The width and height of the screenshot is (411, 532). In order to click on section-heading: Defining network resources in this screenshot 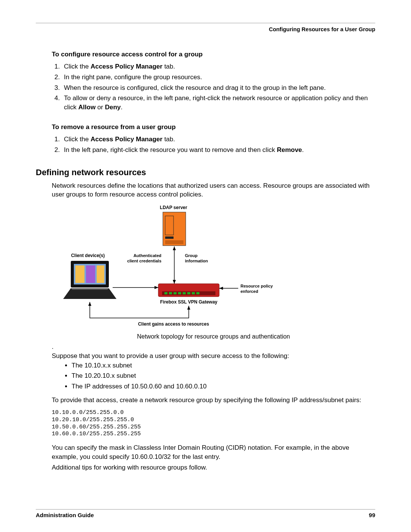, I will do `click(206, 173)`.